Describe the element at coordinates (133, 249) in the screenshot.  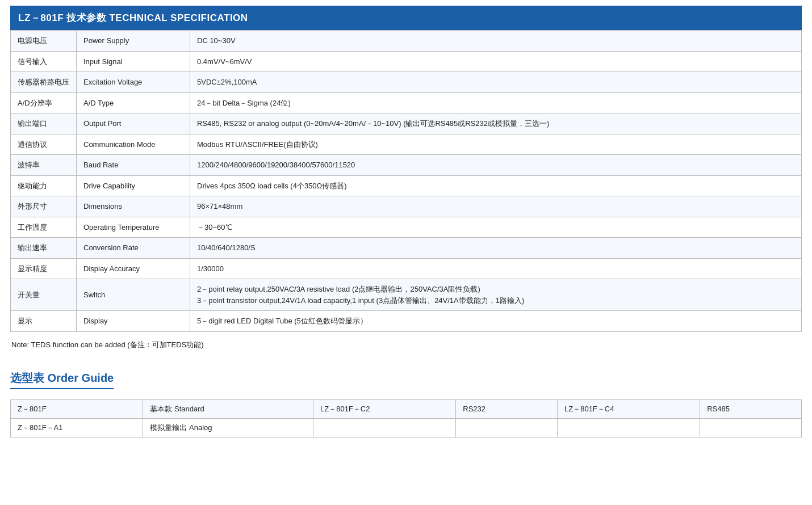
I see `spec-en-10: Conversion Rate` at that location.